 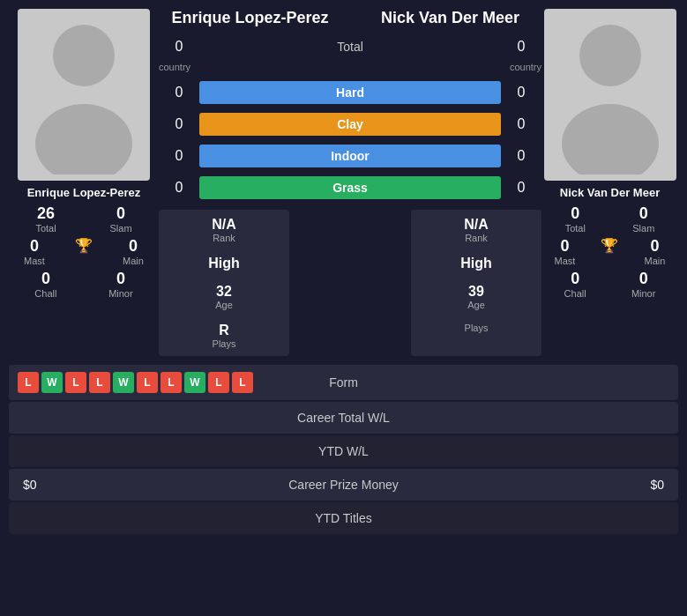 I want to click on career-prize-left: $0, so click(x=139, y=485).